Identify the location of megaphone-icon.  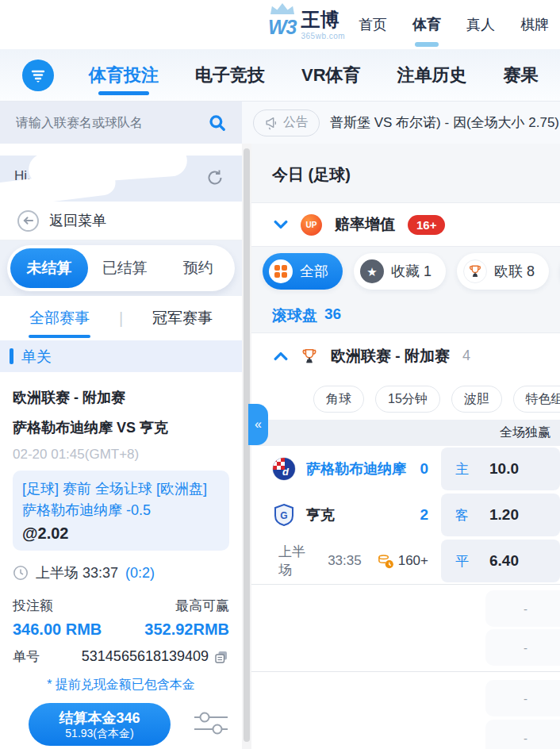
(271, 123).